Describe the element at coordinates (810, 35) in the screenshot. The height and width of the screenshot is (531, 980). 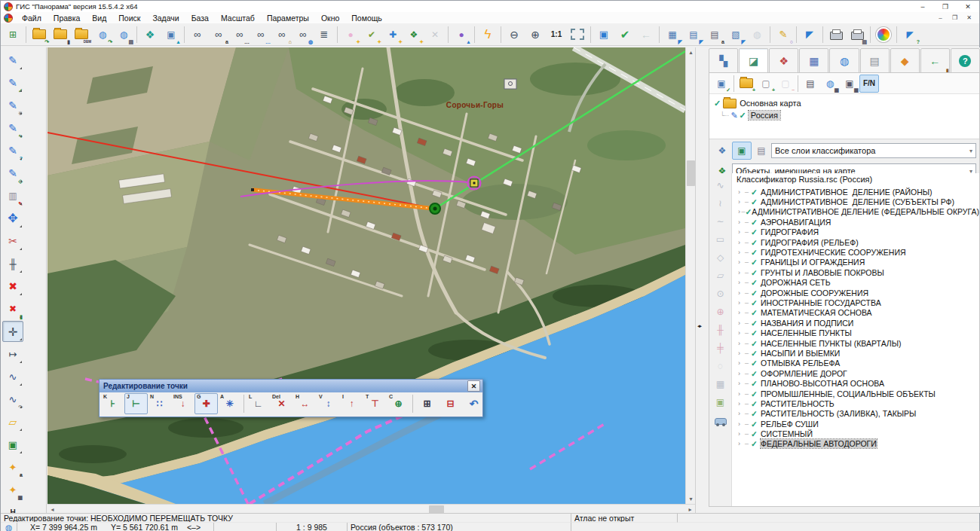
I see `select-mode-button: ◤` at that location.